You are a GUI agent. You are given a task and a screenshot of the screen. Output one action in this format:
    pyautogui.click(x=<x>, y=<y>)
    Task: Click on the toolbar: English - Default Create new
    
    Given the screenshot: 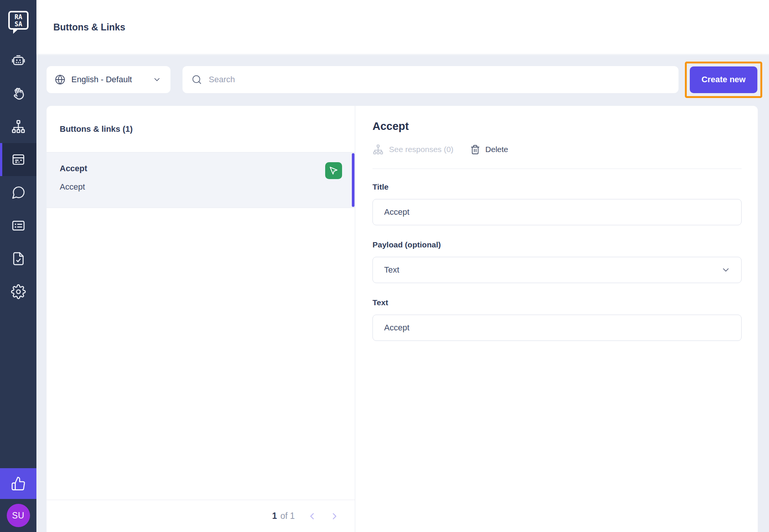 What is the action you would take?
    pyautogui.click(x=404, y=80)
    